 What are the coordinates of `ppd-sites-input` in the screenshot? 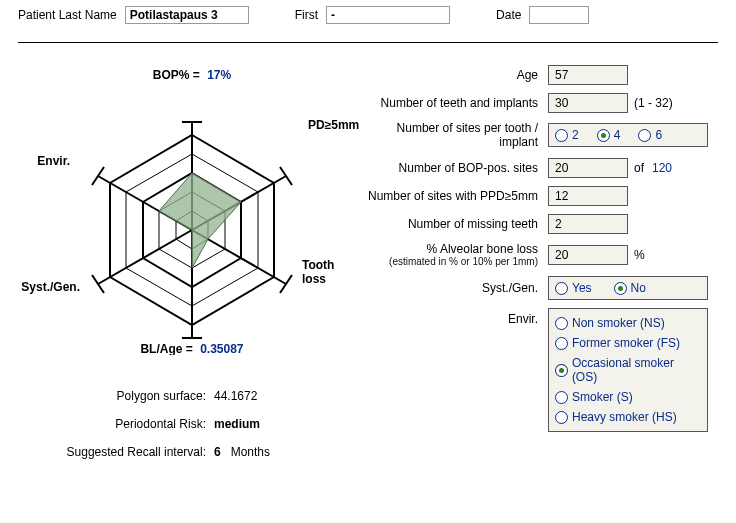 It's located at (588, 196).